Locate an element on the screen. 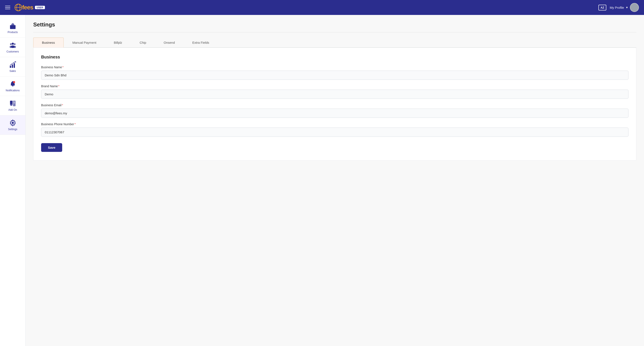  az-icon: AZ is located at coordinates (602, 8).